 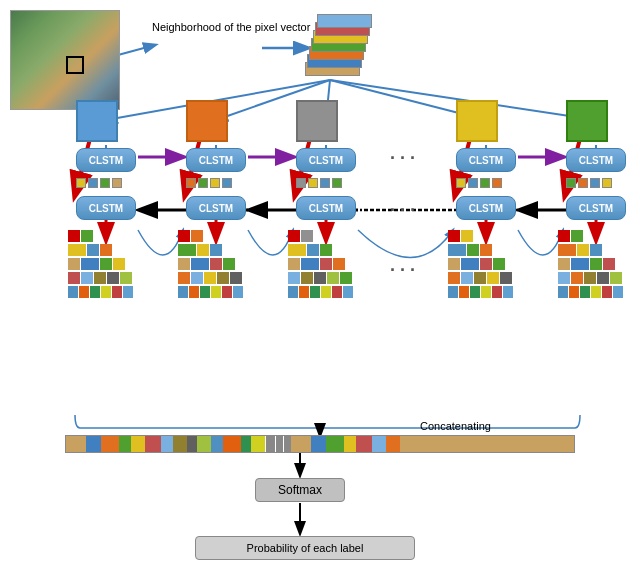 What do you see at coordinates (486, 208) in the screenshot?
I see `col4-bot-clstm: CLSTM` at bounding box center [486, 208].